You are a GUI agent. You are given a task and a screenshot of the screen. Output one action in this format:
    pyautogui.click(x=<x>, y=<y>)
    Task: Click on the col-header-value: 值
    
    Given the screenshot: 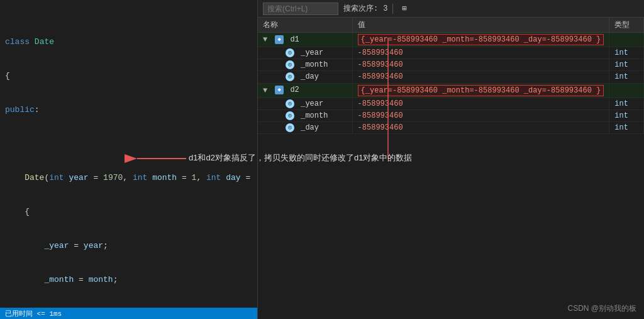 What is the action you would take?
    pyautogui.click(x=480, y=25)
    